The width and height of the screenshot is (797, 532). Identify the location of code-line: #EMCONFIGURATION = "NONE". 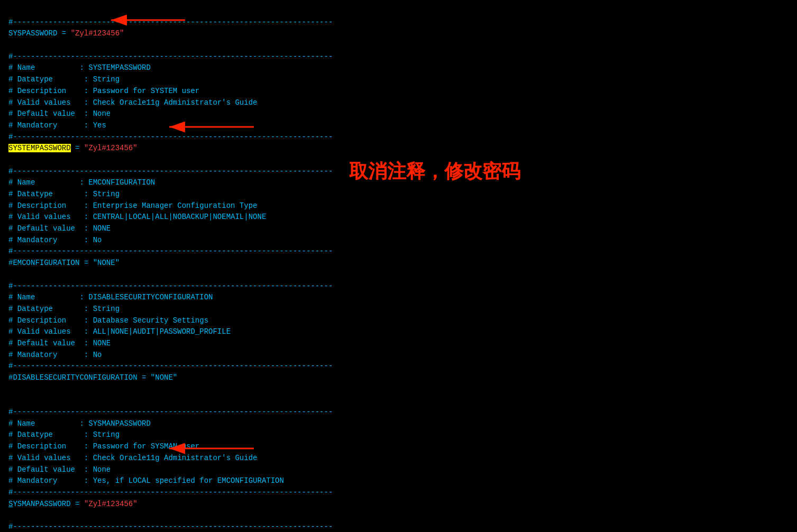
(399, 263).